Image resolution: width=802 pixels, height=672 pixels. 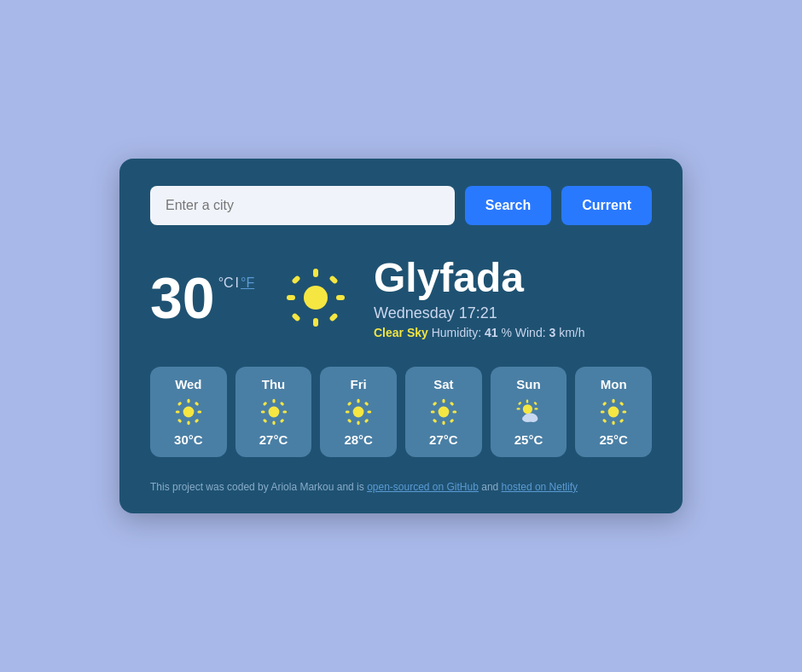 What do you see at coordinates (274, 384) in the screenshot?
I see `forecast-day: Thu` at bounding box center [274, 384].